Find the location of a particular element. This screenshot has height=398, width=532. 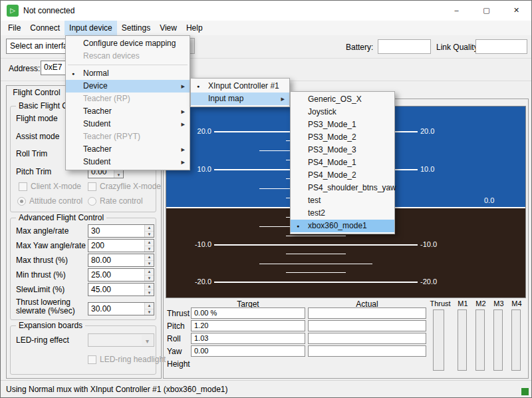

battery-field is located at coordinates (404, 47).